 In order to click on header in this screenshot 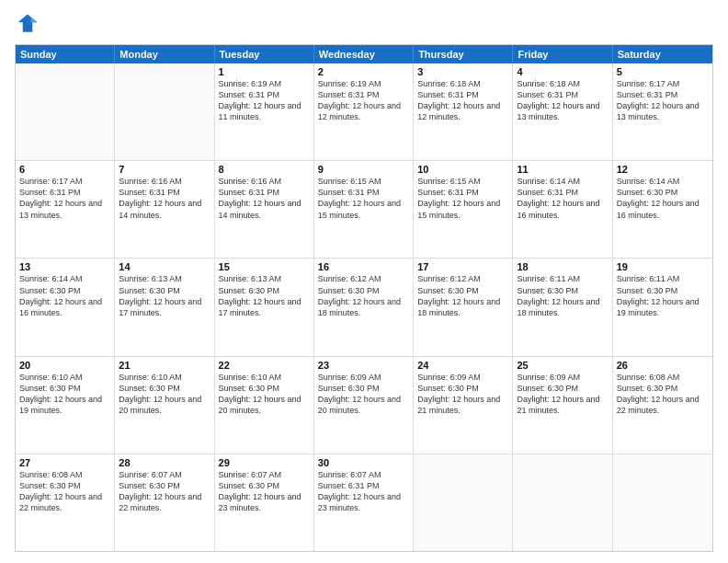, I will do `click(364, 24)`.